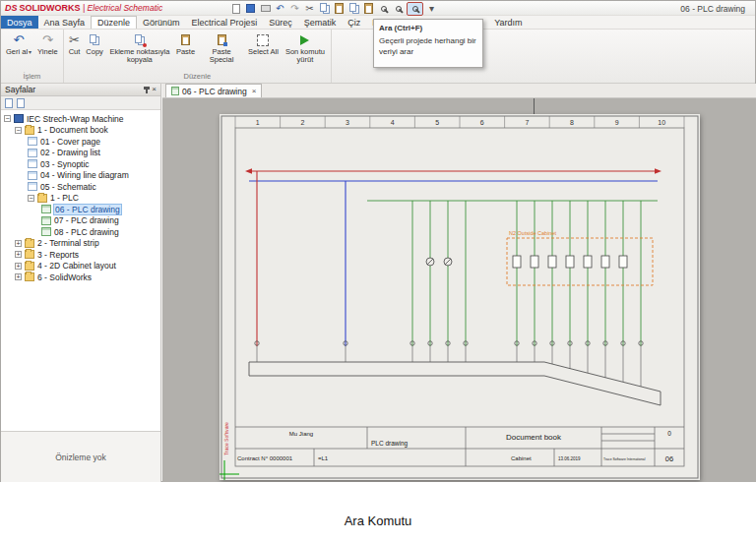 This screenshot has height=543, width=756. Describe the element at coordinates (461, 122) in the screenshot. I see `column-numbers: 1 2 3 4 5 6 7 8 9 10` at that location.